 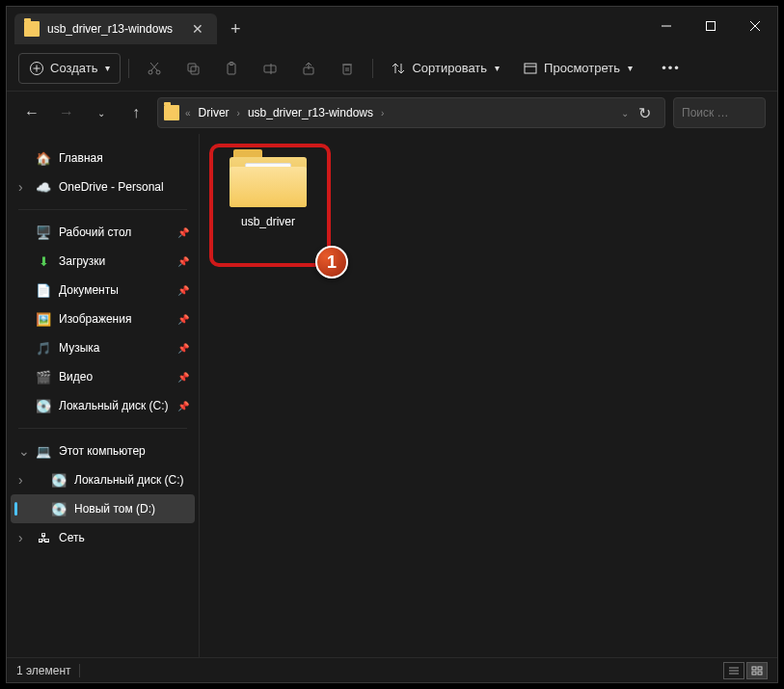 I want to click on view-details-button, so click(x=734, y=671).